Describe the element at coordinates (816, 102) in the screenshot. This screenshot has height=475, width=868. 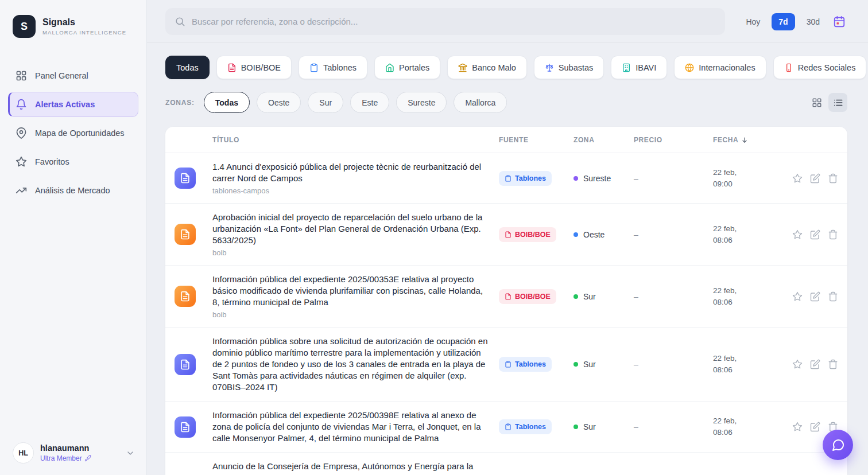
I see `grid-view-icon` at that location.